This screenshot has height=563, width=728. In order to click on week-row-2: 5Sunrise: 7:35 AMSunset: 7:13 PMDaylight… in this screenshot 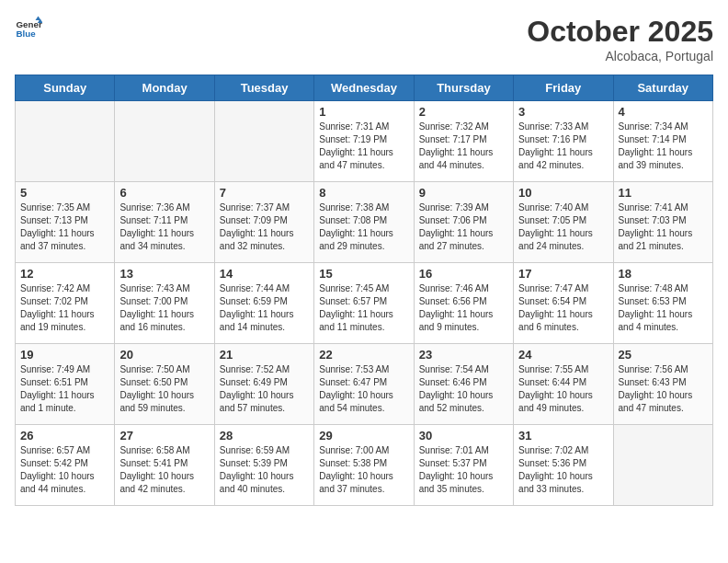, I will do `click(364, 223)`.